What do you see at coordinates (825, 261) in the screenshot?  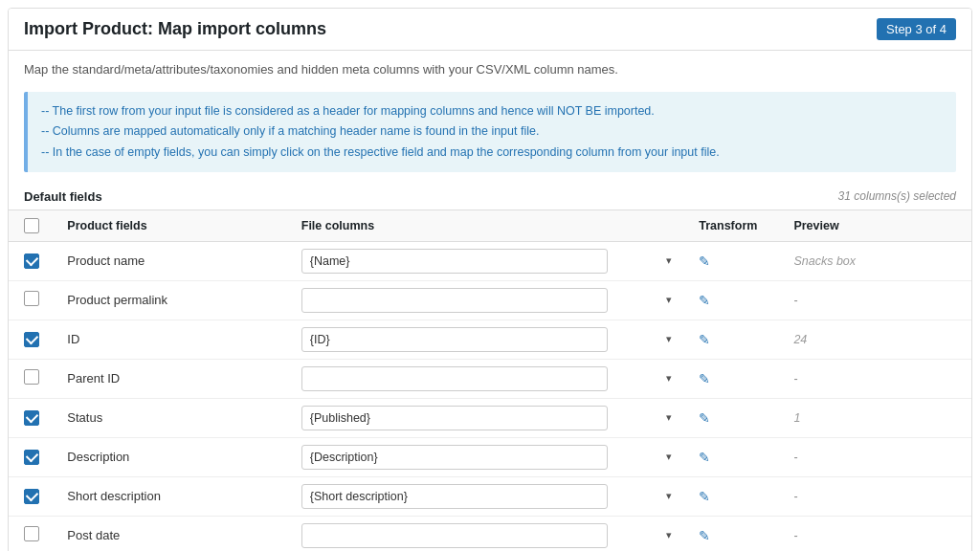 I see `row-0-preview-value: Snacks box` at bounding box center [825, 261].